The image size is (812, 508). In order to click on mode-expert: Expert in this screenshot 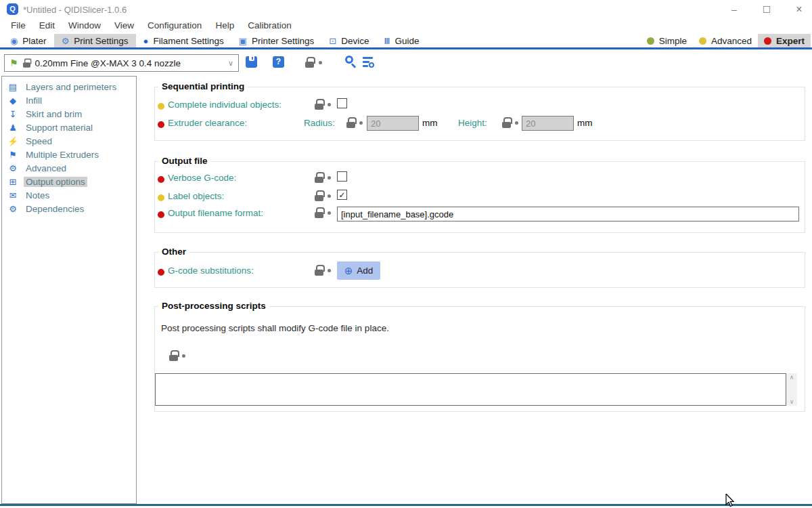, I will do `click(784, 41)`.